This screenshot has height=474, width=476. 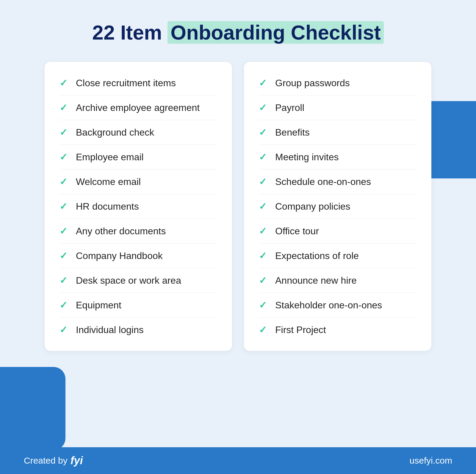 What do you see at coordinates (275, 32) in the screenshot?
I see `title-highlight: Onboarding Checklist` at bounding box center [275, 32].